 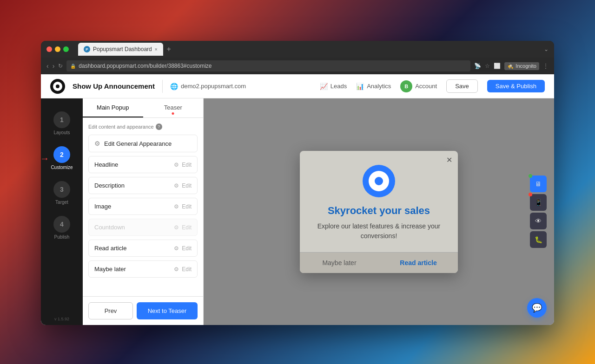 What do you see at coordinates (462, 86) in the screenshot?
I see `save-button: Save` at bounding box center [462, 86].